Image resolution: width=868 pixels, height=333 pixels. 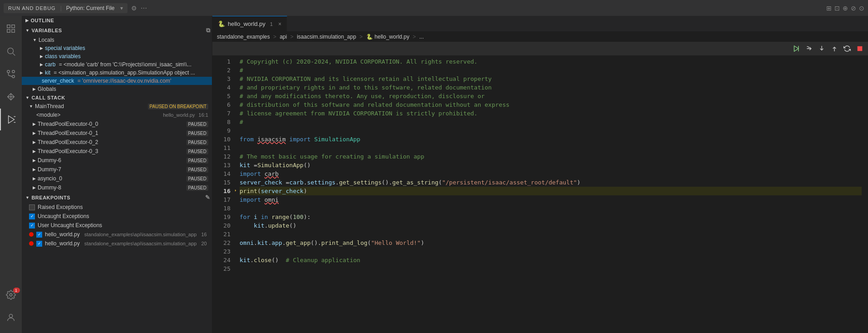 What do you see at coordinates (293, 225) in the screenshot?
I see `code-text: ()` at bounding box center [293, 225].